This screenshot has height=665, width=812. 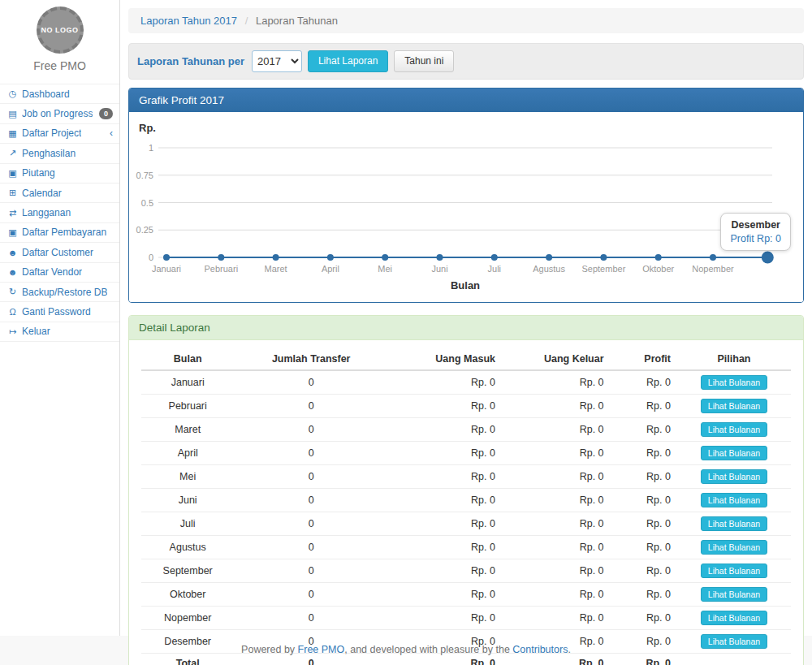 What do you see at coordinates (111, 133) in the screenshot?
I see `chevron-left-icon: ‹` at bounding box center [111, 133].